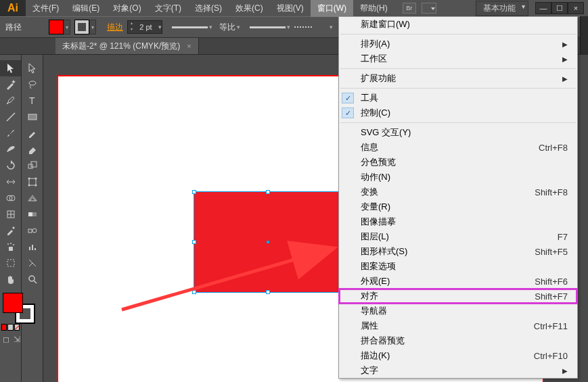  What do you see at coordinates (145, 27) in the screenshot?
I see `stroke-weight-field: ▴▾ 2 pt ▾` at bounding box center [145, 27].